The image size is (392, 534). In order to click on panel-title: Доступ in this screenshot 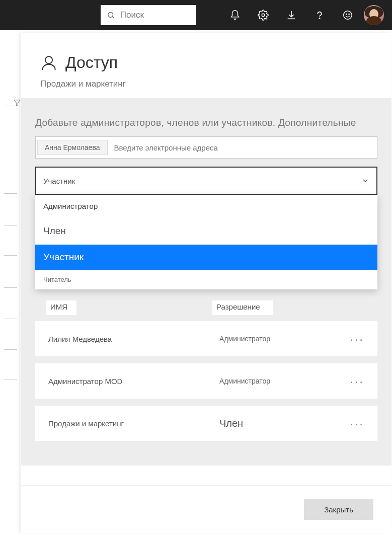, I will do `click(92, 62)`.